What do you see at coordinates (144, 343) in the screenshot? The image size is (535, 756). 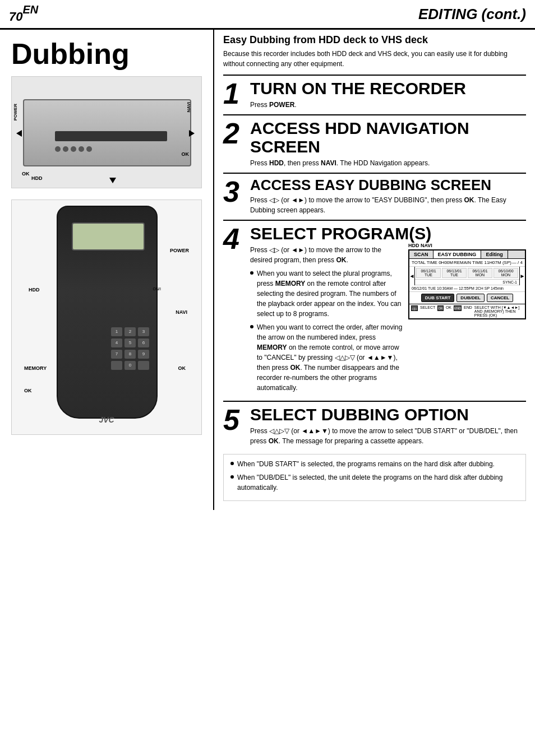 I see `num-btn-6: 6` at bounding box center [144, 343].